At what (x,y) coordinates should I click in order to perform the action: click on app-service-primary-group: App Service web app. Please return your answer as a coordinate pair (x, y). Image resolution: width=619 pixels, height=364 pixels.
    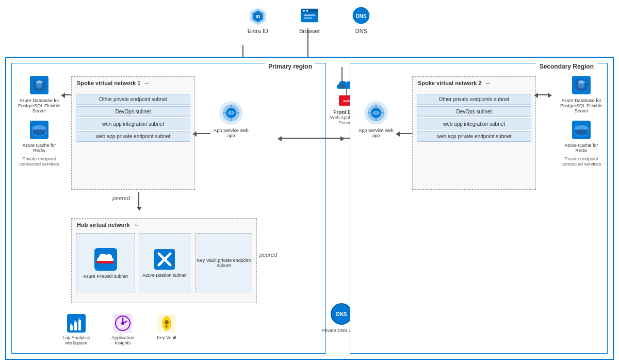
    Looking at the image, I should click on (231, 119).